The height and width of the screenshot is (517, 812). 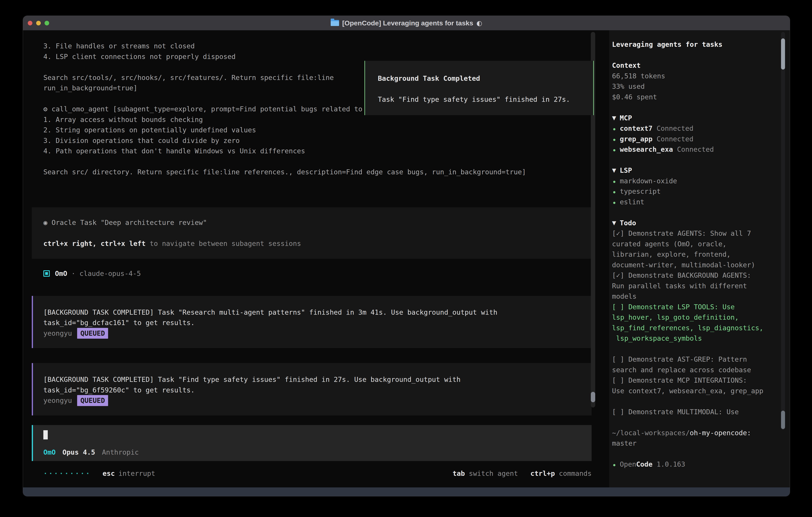 I want to click on text-cursor, so click(x=46, y=435).